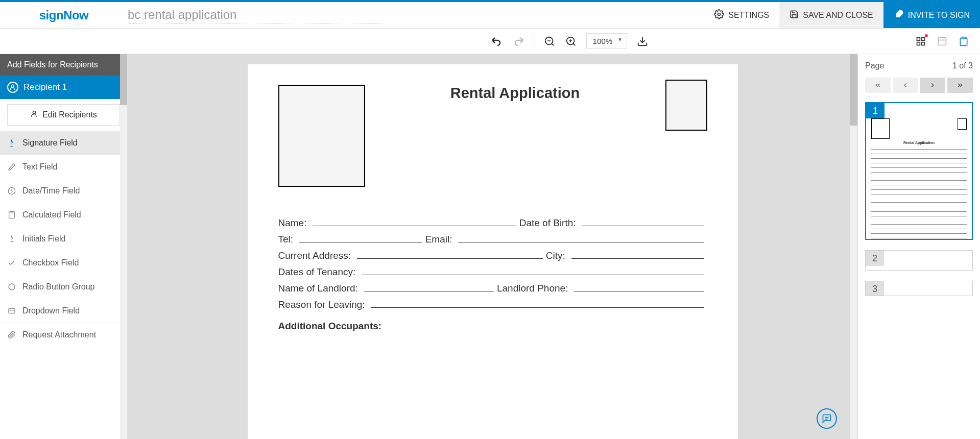 The height and width of the screenshot is (439, 980). What do you see at coordinates (63, 115) in the screenshot?
I see `edit-recipients-button: Edit Recipients` at bounding box center [63, 115].